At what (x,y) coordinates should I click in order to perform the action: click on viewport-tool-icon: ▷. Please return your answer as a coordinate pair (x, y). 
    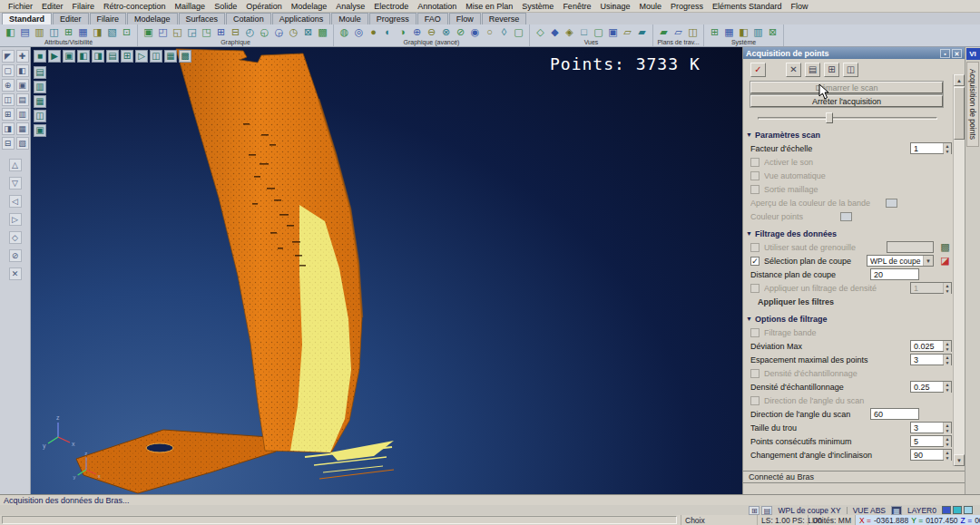
    Looking at the image, I should click on (142, 56).